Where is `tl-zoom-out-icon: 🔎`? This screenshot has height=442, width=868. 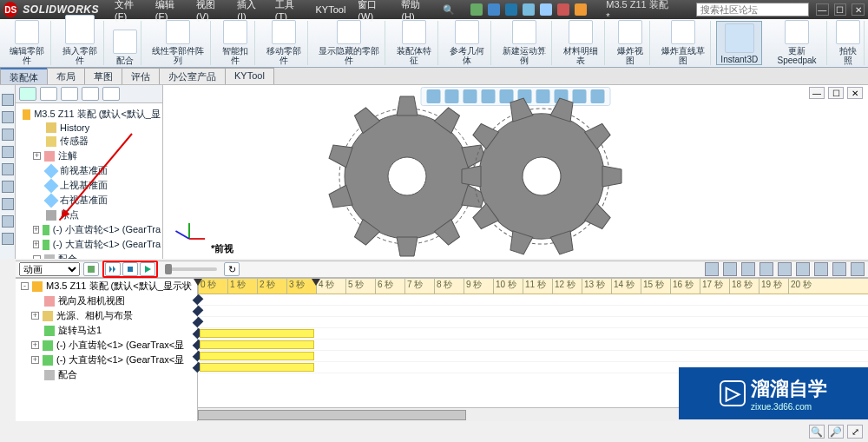 tl-zoom-out-icon: 🔎 is located at coordinates (836, 432).